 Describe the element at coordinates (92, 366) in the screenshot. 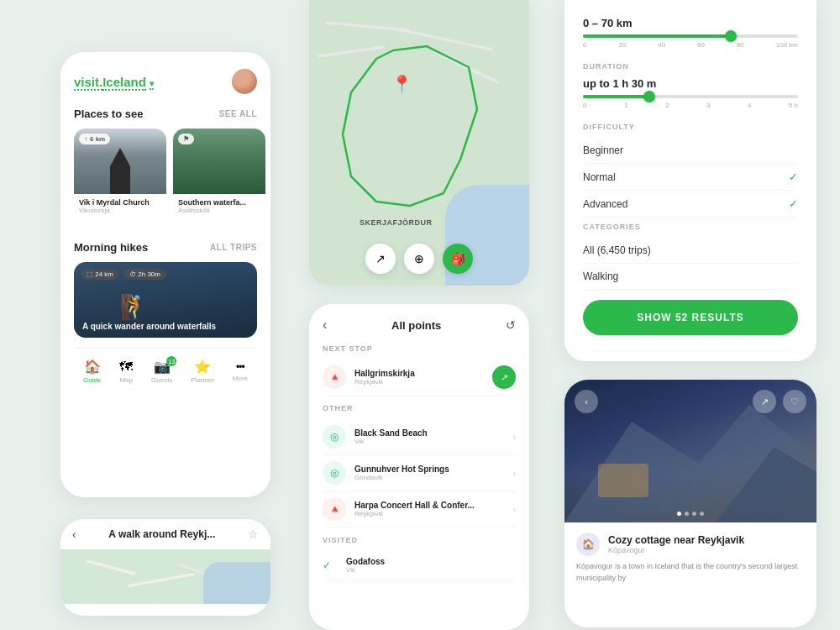

I see `home-icon: 🏠` at that location.